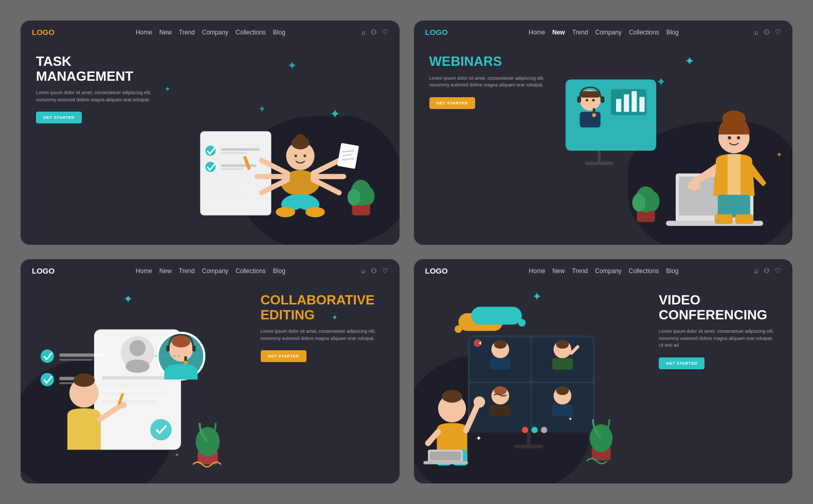  Describe the element at coordinates (279, 271) in the screenshot. I see `nav-blog-3: Blog` at that location.